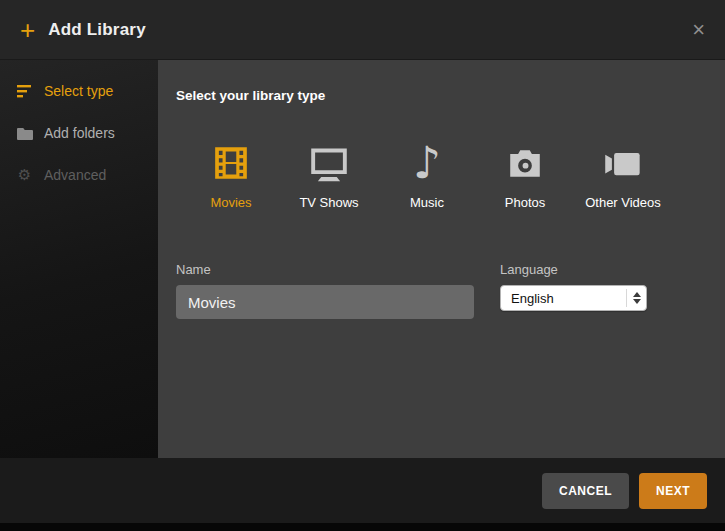  What do you see at coordinates (586, 491) in the screenshot?
I see `cancel-button: CANCEL` at bounding box center [586, 491].